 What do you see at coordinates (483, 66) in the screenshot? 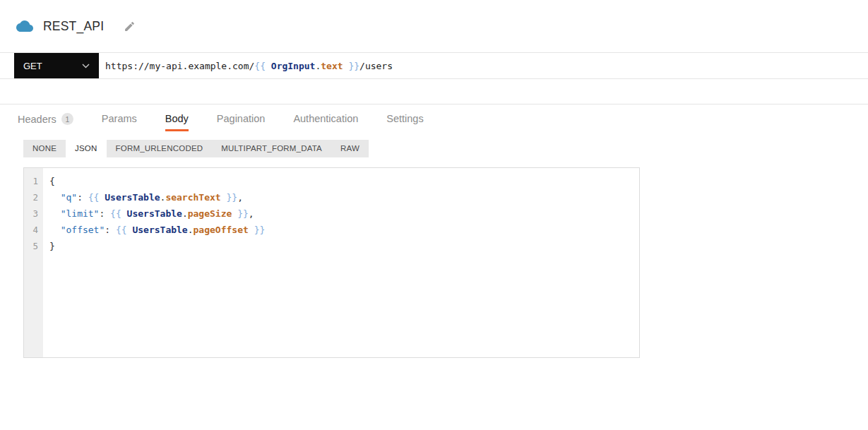
I see `url-input: https://my-api.example.com/{{ OrgInput.t…` at bounding box center [483, 66].